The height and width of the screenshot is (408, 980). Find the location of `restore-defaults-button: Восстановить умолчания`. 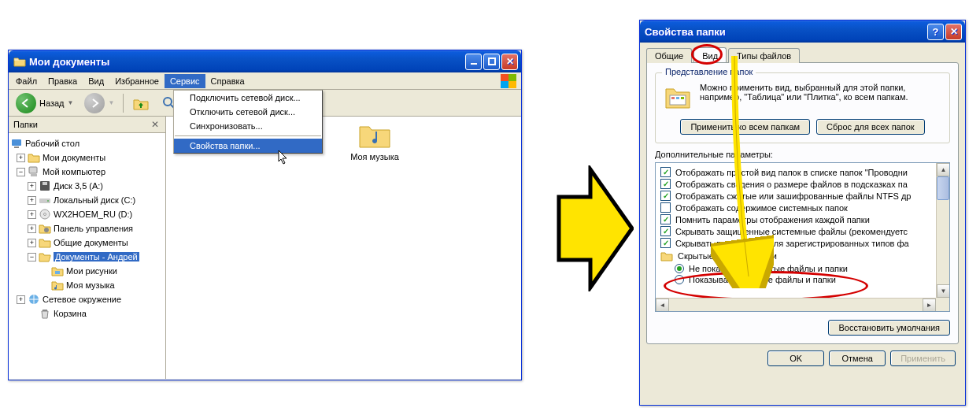

restore-defaults-button: Восстановить умолчания is located at coordinates (889, 328).